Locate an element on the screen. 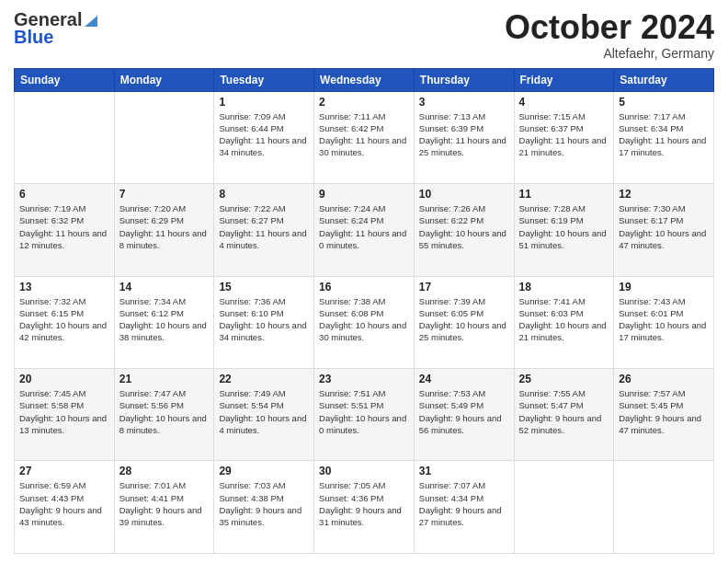 This screenshot has height=563, width=728. day-info: Sunrise: 7:13 AMSunset: 6:39 PMDaylight:… is located at coordinates (464, 134).